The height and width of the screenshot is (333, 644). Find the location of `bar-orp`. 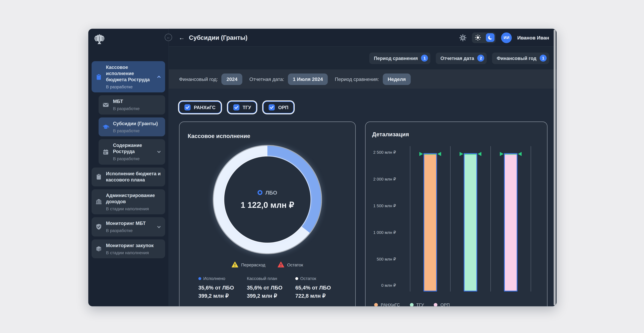

bar-orp is located at coordinates (511, 222).